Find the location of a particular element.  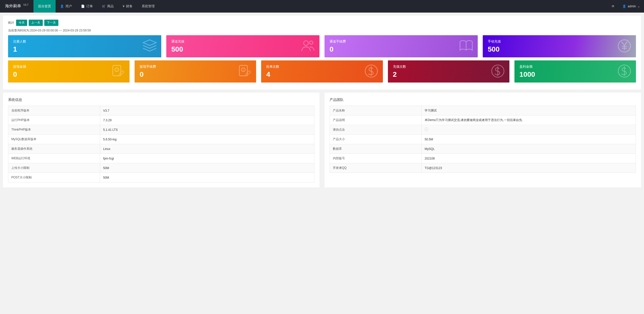

yen-icon: ¥ is located at coordinates (124, 6).